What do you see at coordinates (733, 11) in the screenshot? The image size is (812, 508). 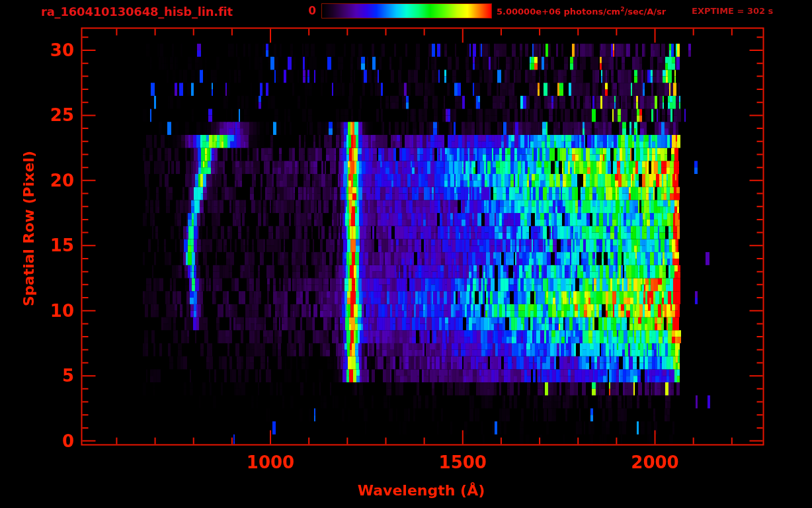 I see `exptime-label: EXPTIME = 302 s` at bounding box center [733, 11].